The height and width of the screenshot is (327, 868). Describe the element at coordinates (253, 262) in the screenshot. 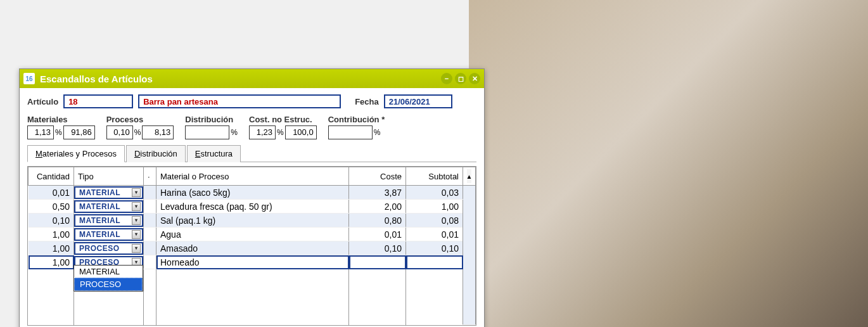

I see `cell-material: Horneado` at that location.